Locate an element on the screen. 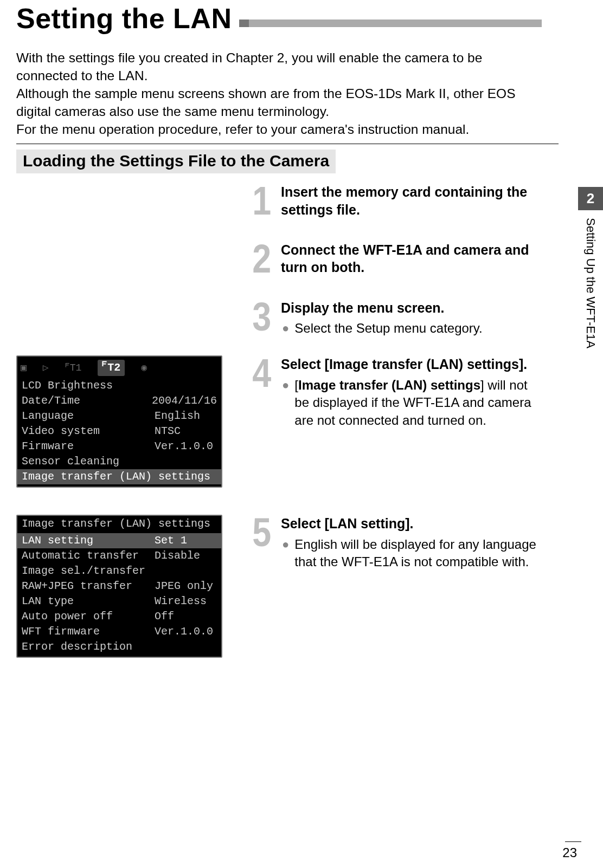 The height and width of the screenshot is (868, 603). menu-item-label: WFT firmware is located at coordinates (88, 632).